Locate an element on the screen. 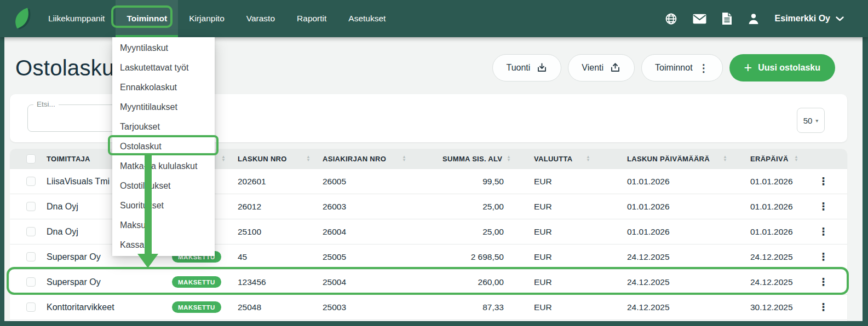 The width and height of the screenshot is (868, 326). dropdown-item-ostolaskut: Ostolaskut is located at coordinates (163, 147).